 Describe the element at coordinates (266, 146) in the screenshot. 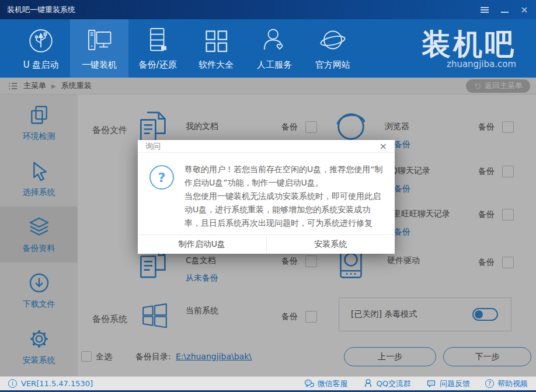

I see `dialog-titlebar: 询问 ×` at that location.